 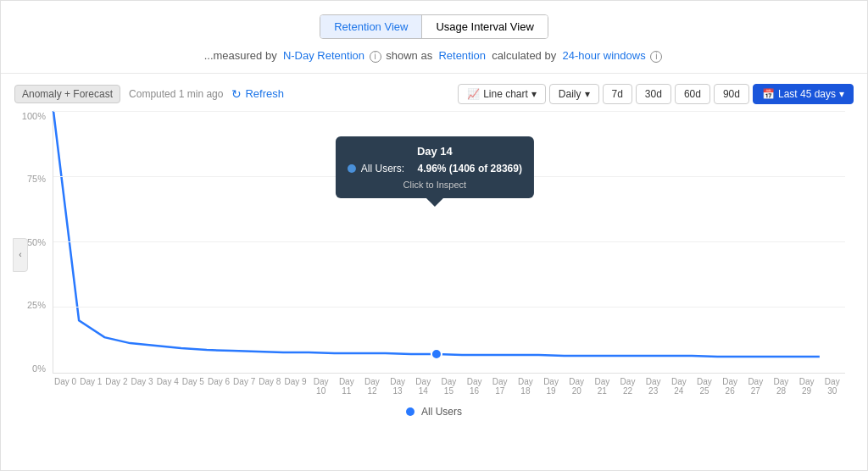 What do you see at coordinates (807, 386) in the screenshot?
I see `x-label-day29: Day 29` at bounding box center [807, 386].